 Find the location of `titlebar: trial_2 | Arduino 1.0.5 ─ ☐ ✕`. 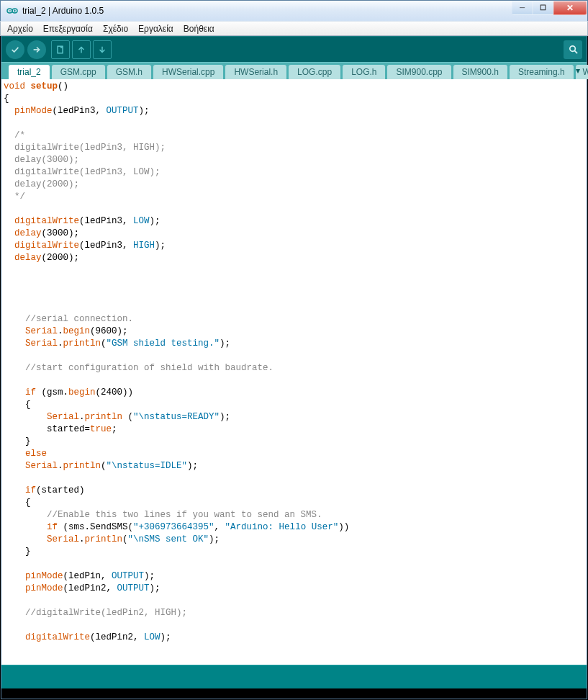

titlebar: trial_2 | Arduino 1.0.5 ─ ☐ ✕ is located at coordinates (294, 10).